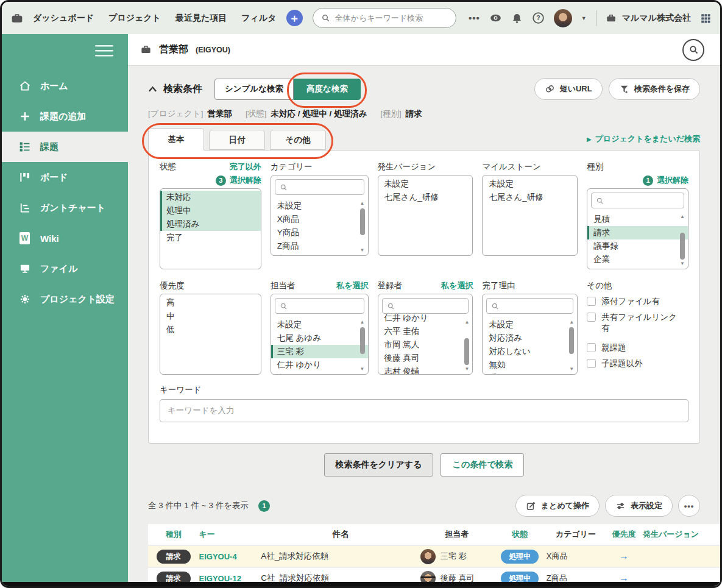 The height and width of the screenshot is (588, 722). I want to click on state-option: 処理済み, so click(211, 224).